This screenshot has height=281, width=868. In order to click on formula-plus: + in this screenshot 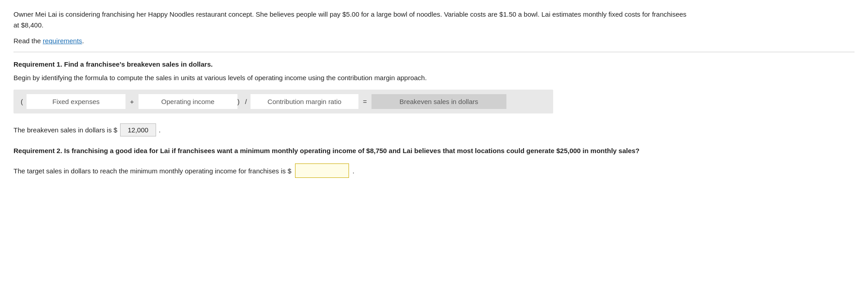, I will do `click(132, 102)`.